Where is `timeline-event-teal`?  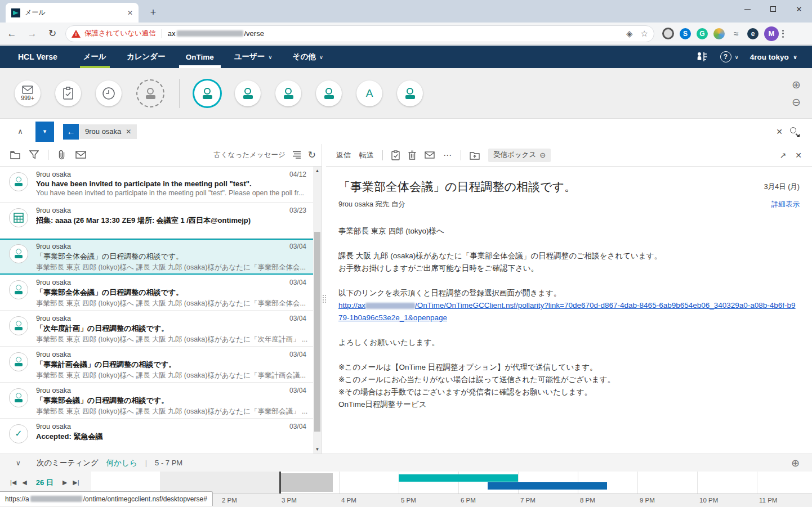 timeline-event-teal is located at coordinates (458, 478).